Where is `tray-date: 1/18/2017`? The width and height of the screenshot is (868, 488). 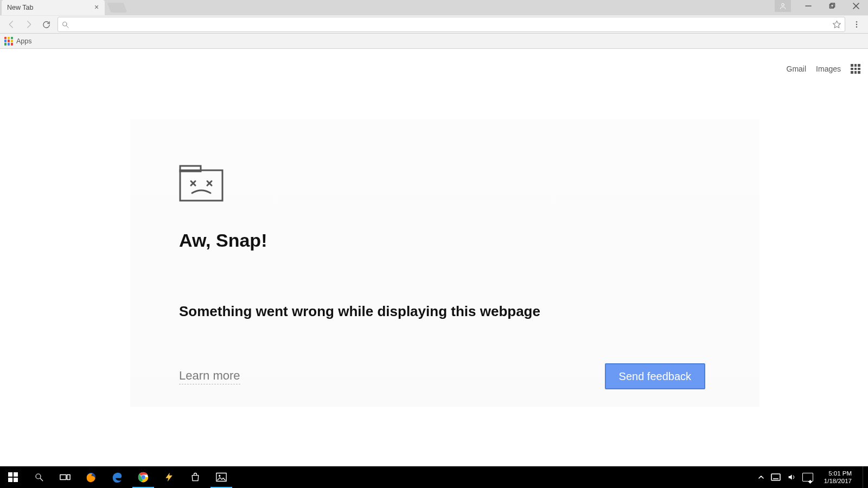 tray-date: 1/18/2017 is located at coordinates (838, 481).